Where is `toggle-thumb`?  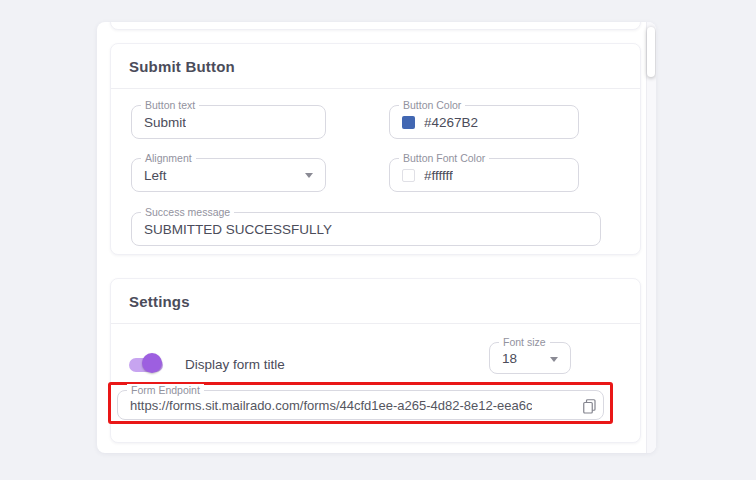 toggle-thumb is located at coordinates (152, 363).